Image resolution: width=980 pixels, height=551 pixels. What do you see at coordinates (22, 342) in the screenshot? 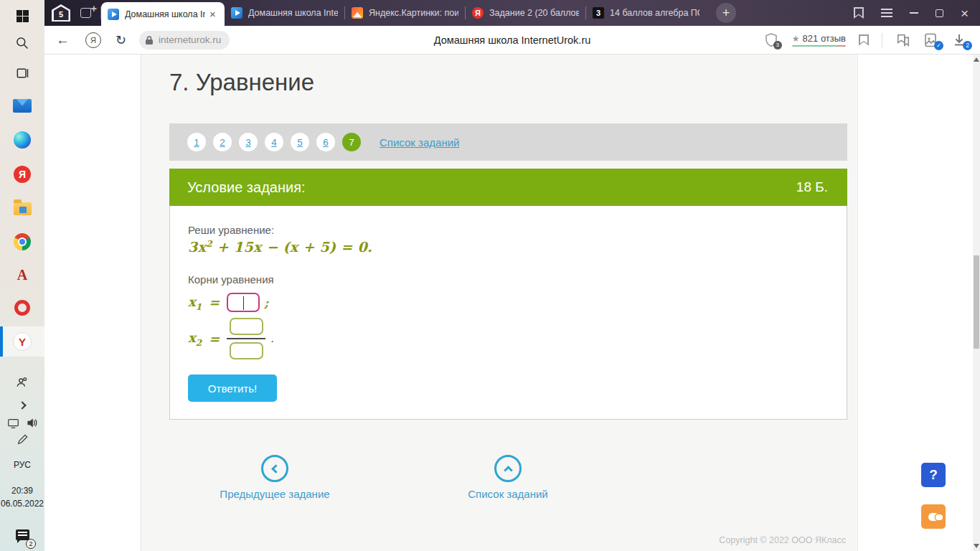
I see `taskbar-item-yandex-browser-active: Y` at bounding box center [22, 342].